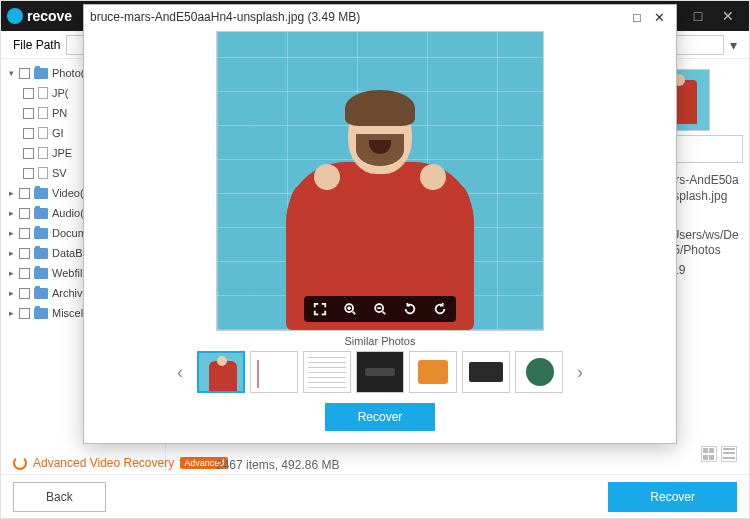 The image size is (750, 519). Describe the element at coordinates (380, 309) in the screenshot. I see `zoom-out-icon` at that location.